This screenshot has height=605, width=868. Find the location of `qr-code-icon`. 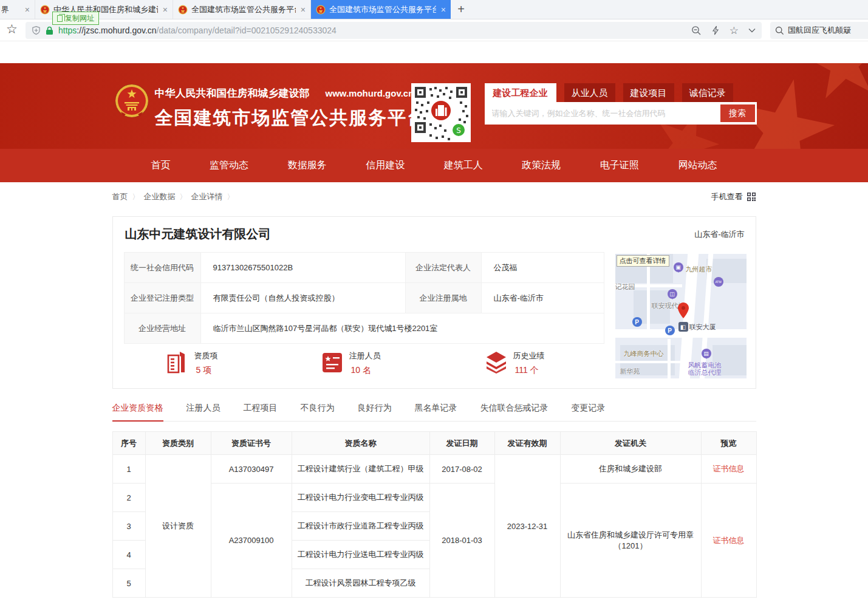

qr-code-icon is located at coordinates (751, 197).